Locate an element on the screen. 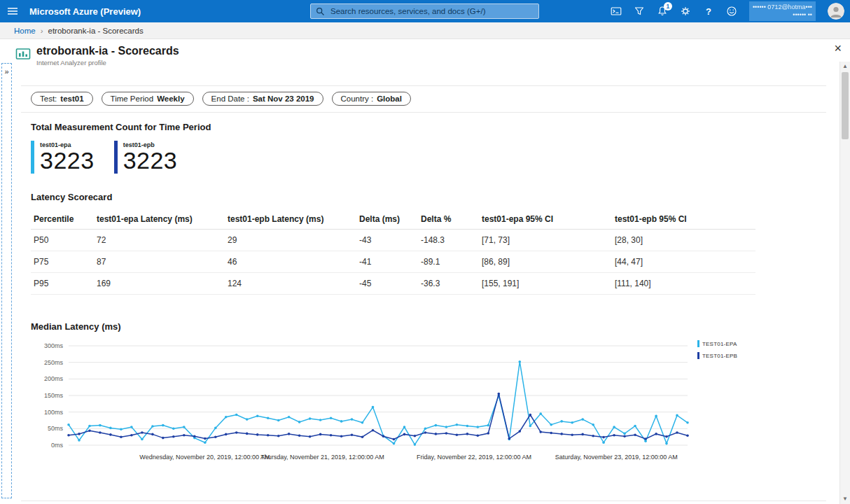 The height and width of the screenshot is (504, 850). expand-menu-button: » is located at coordinates (7, 71).